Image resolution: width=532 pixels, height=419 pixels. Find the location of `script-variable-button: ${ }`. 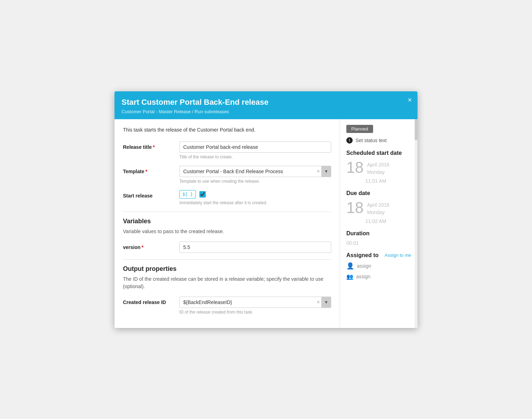

script-variable-button: ${ } is located at coordinates (187, 194).